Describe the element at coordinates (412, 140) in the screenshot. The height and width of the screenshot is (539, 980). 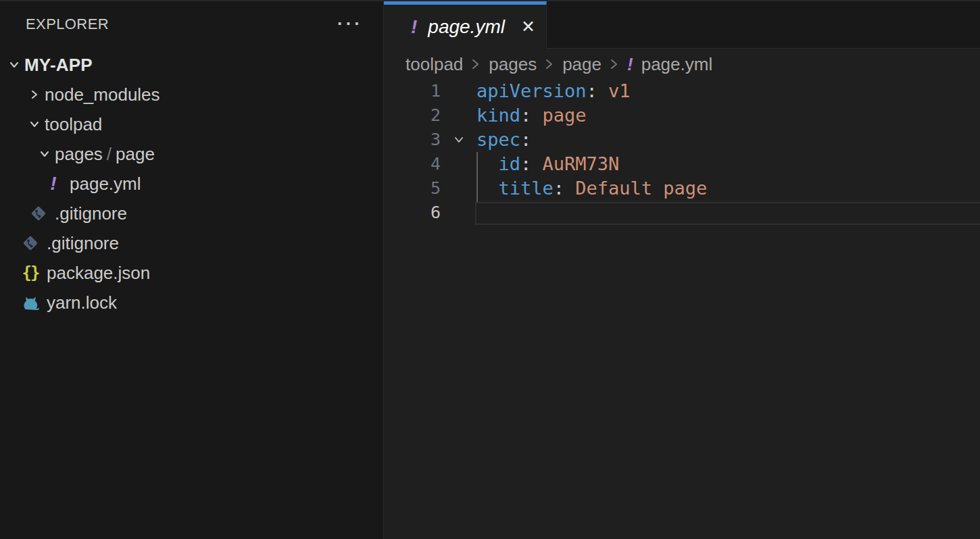
I see `line-number: 3` at that location.